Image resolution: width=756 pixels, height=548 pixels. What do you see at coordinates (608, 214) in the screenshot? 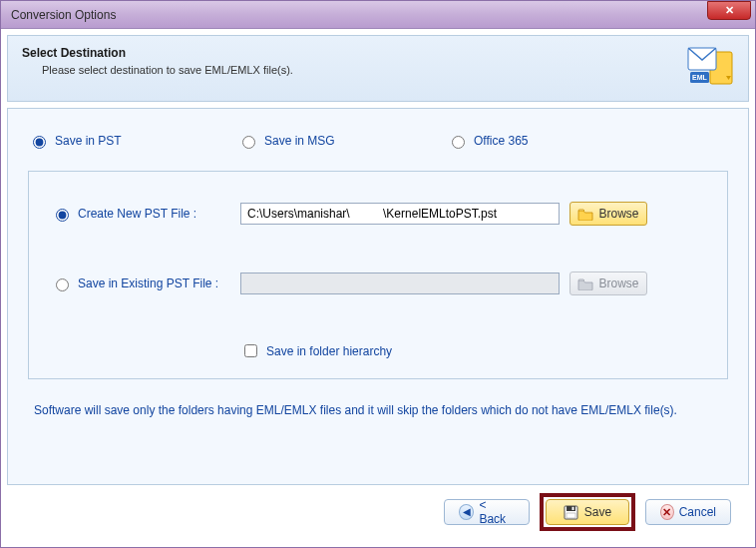
I see `browse-create-button: Browse` at bounding box center [608, 214].